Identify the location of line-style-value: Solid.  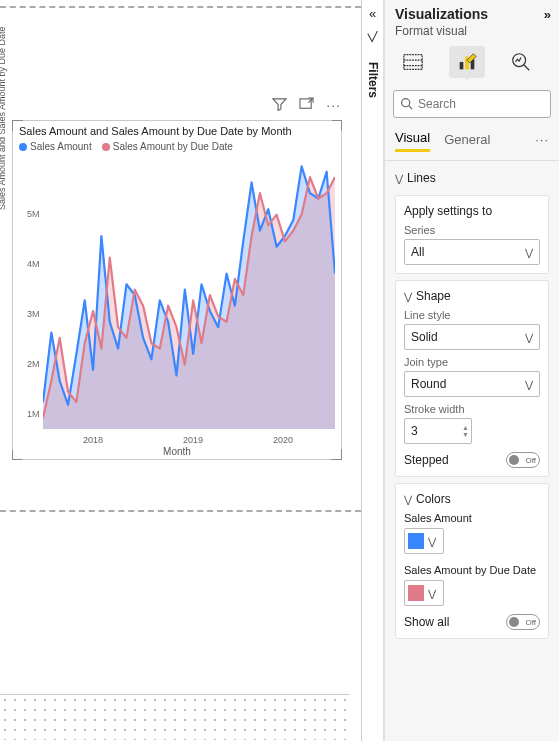
(424, 337).